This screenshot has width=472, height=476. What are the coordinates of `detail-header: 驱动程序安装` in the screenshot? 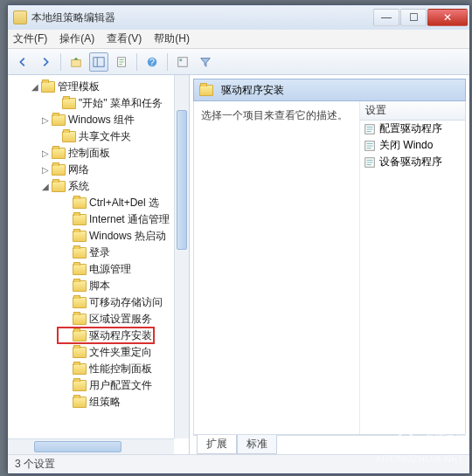 It's located at (330, 90).